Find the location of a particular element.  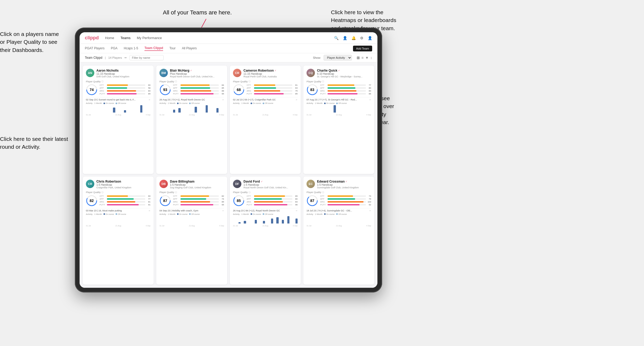

recent-round: 03 Mar 23 | 19, Must make putting → is located at coordinates (118, 210).